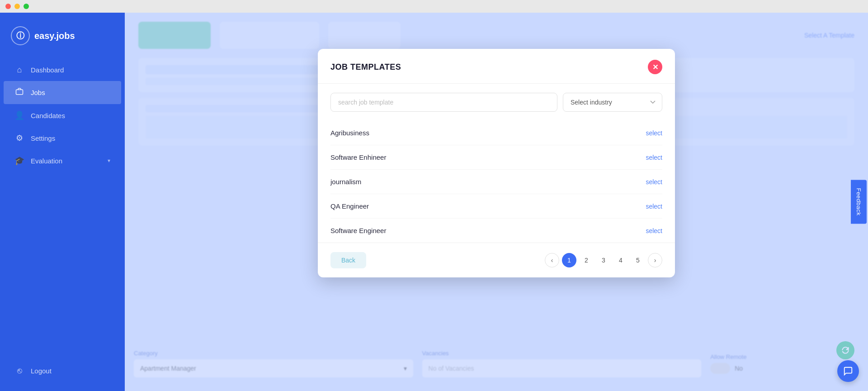  What do you see at coordinates (496, 66) in the screenshot?
I see `modal-header: JOB TEMPLATES ✕` at bounding box center [496, 66].